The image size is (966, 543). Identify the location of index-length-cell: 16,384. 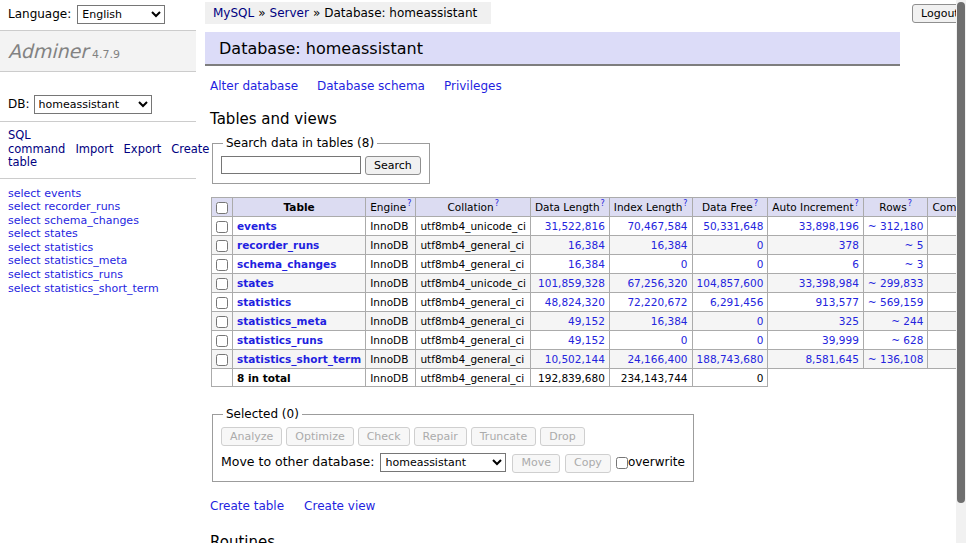
(650, 246).